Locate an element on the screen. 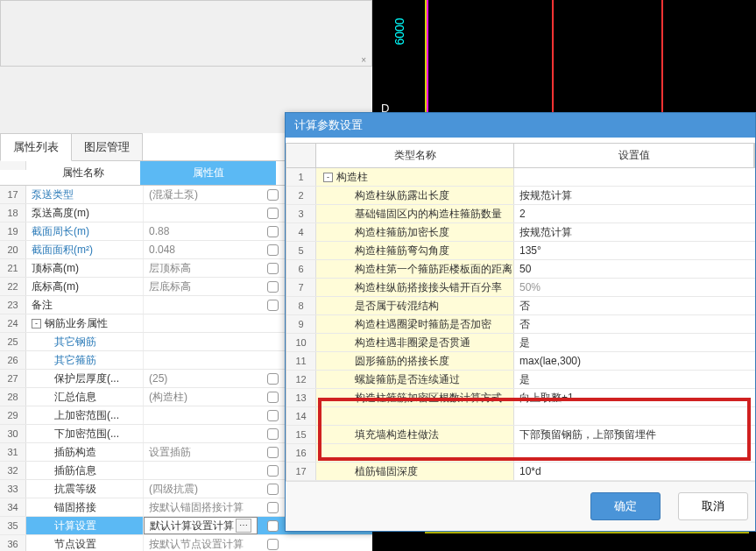  row-number: 26 is located at coordinates (13, 360).